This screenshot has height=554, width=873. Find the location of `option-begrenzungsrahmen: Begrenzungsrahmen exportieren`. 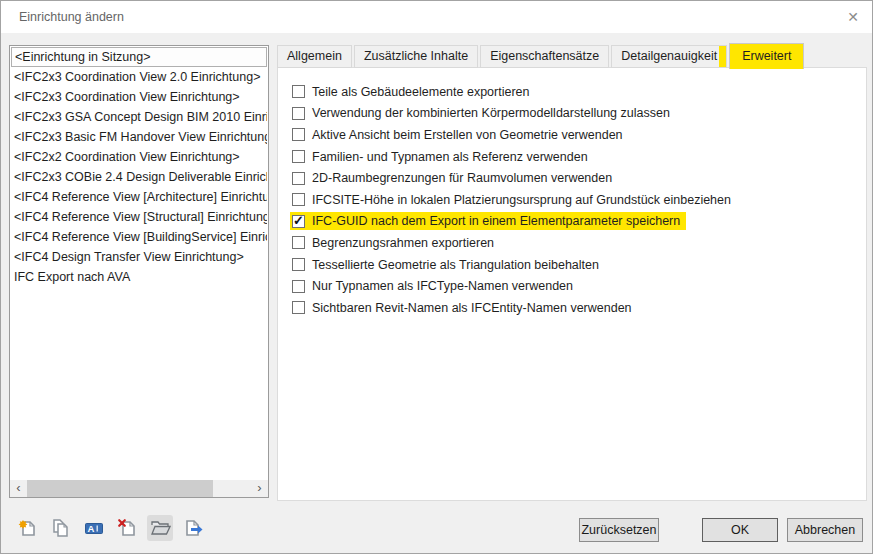

option-begrenzungsrahmen: Begrenzungsrahmen exportieren is located at coordinates (514, 243).